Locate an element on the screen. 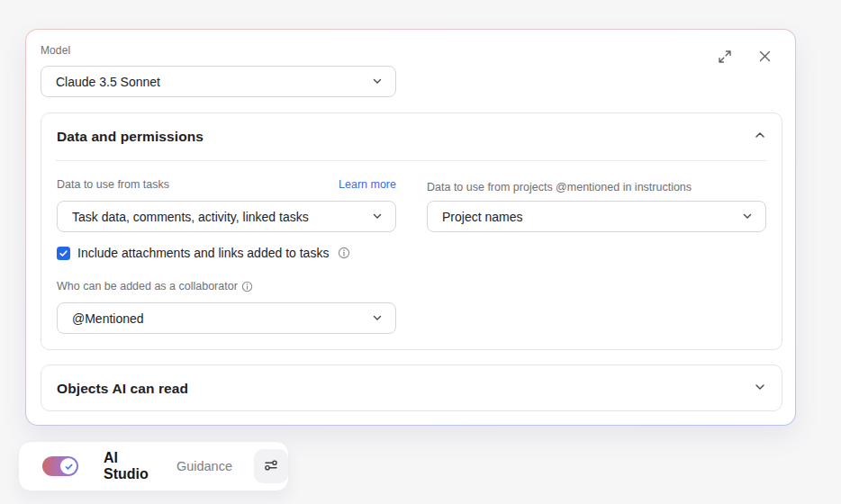 The height and width of the screenshot is (504, 841). checkbox-checked is located at coordinates (63, 254).